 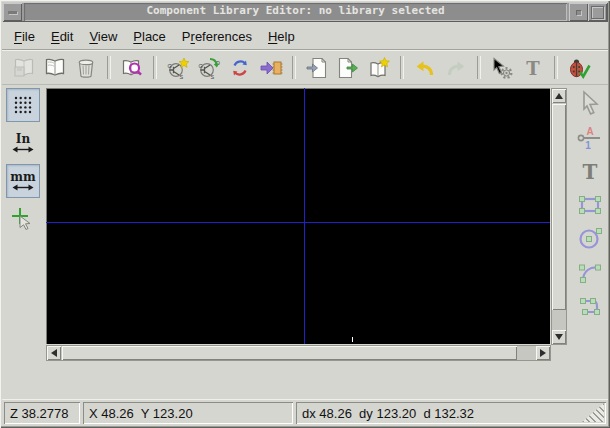 What do you see at coordinates (23, 143) in the screenshot?
I see `units-inches-button: In` at bounding box center [23, 143].